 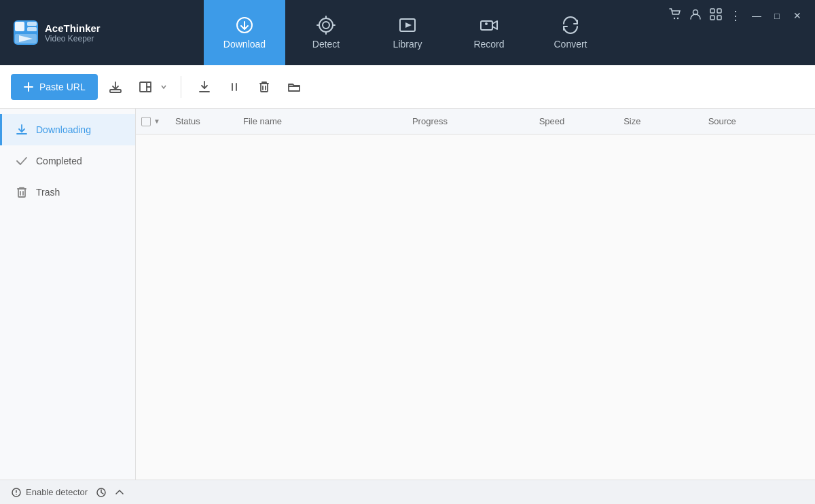 What do you see at coordinates (120, 492) in the screenshot?
I see `expand-button` at bounding box center [120, 492].